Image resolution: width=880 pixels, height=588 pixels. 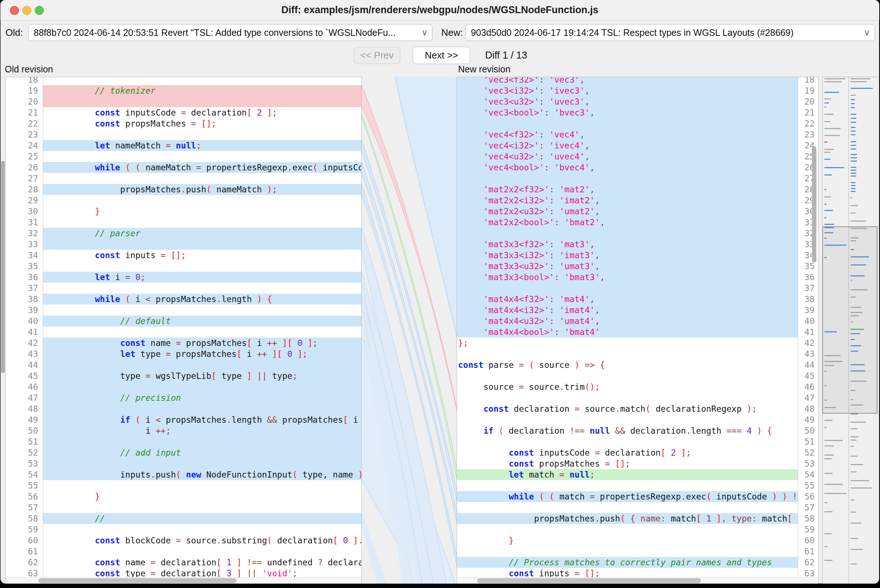 What do you see at coordinates (808, 475) in the screenshot?
I see `line-number: 54` at bounding box center [808, 475].